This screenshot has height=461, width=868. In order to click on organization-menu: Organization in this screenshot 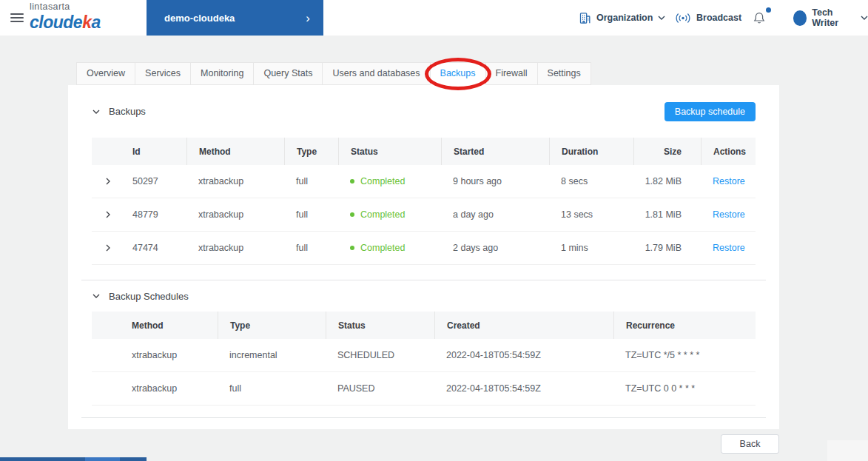, I will do `click(622, 18)`.